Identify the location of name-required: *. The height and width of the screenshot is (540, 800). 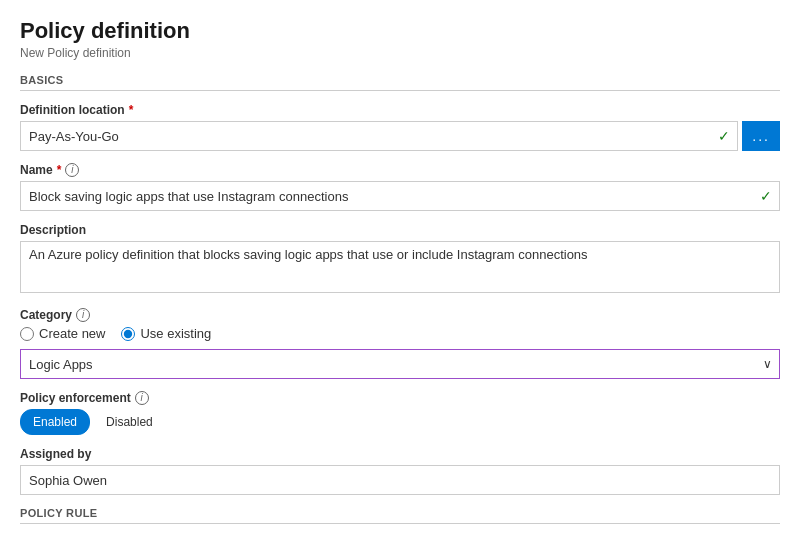
(60, 170).